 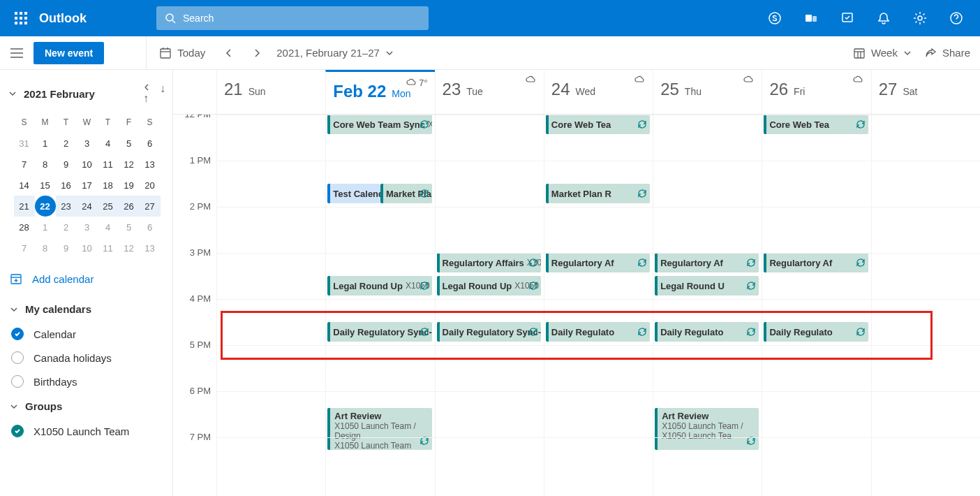 What do you see at coordinates (292, 18) in the screenshot?
I see `search-box` at bounding box center [292, 18].